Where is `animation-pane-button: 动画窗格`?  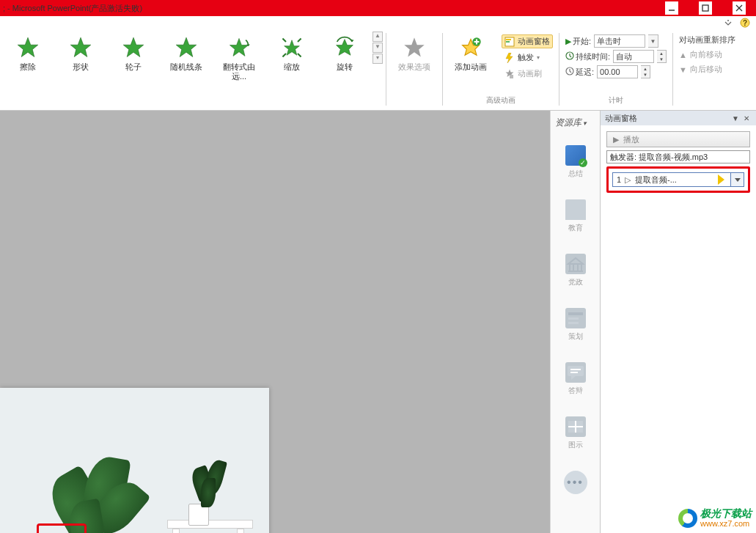
animation-pane-button: 动画窗格 is located at coordinates (527, 41).